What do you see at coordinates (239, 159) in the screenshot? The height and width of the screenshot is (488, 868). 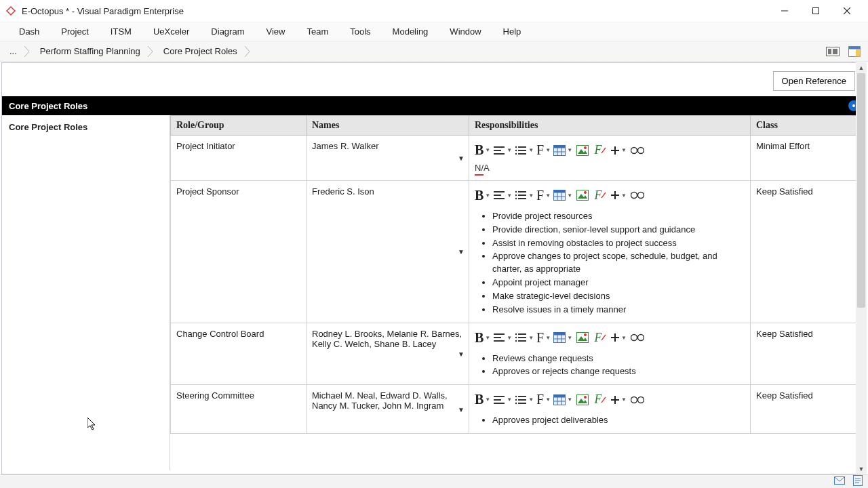 I see `cell-role: Project Initiator` at bounding box center [239, 159].